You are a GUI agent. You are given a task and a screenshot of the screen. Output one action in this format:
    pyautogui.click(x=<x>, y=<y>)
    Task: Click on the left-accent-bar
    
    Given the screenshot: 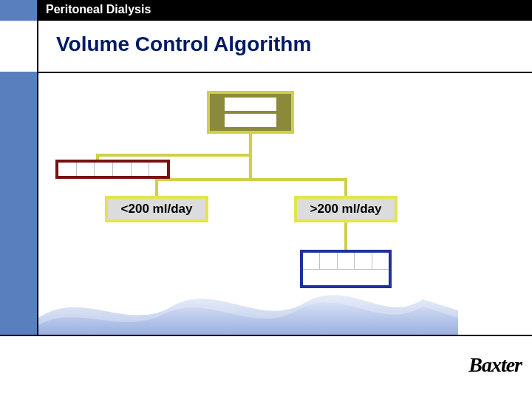 What is the action you would take?
    pyautogui.click(x=18, y=203)
    